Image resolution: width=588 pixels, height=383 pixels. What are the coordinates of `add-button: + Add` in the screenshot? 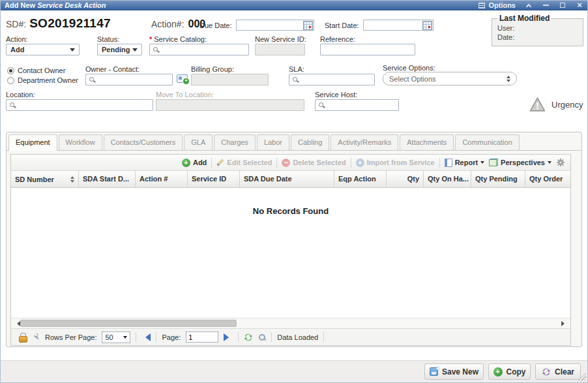 It's located at (194, 163).